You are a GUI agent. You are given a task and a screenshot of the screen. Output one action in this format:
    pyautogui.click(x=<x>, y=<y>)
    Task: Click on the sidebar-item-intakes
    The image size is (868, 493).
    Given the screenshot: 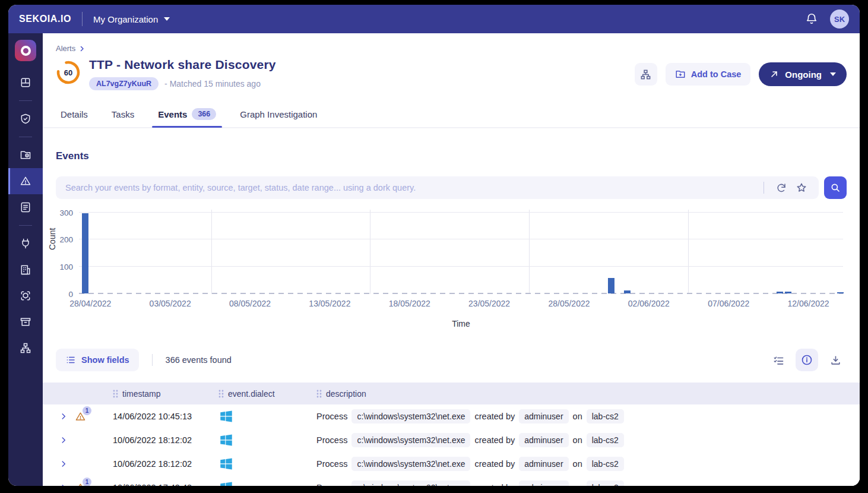 What is the action you would take?
    pyautogui.click(x=26, y=244)
    